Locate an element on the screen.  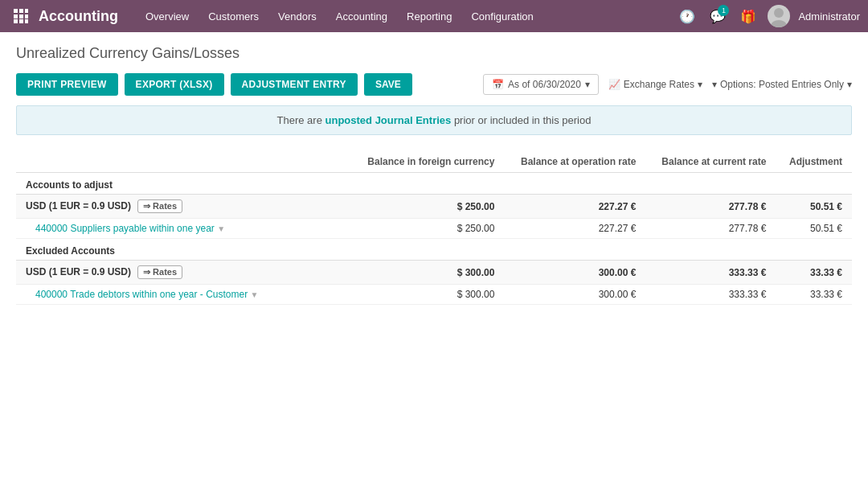
adjustment-entry-button: ADJUSTMENT ENTRY is located at coordinates (294, 84).